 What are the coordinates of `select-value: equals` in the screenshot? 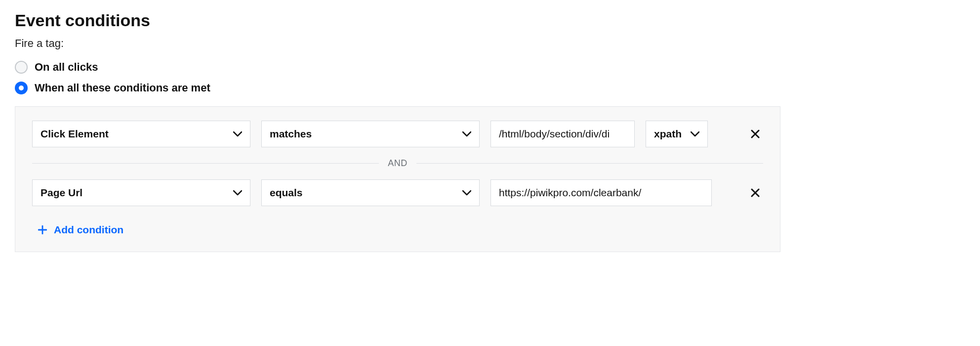 It's located at (364, 193).